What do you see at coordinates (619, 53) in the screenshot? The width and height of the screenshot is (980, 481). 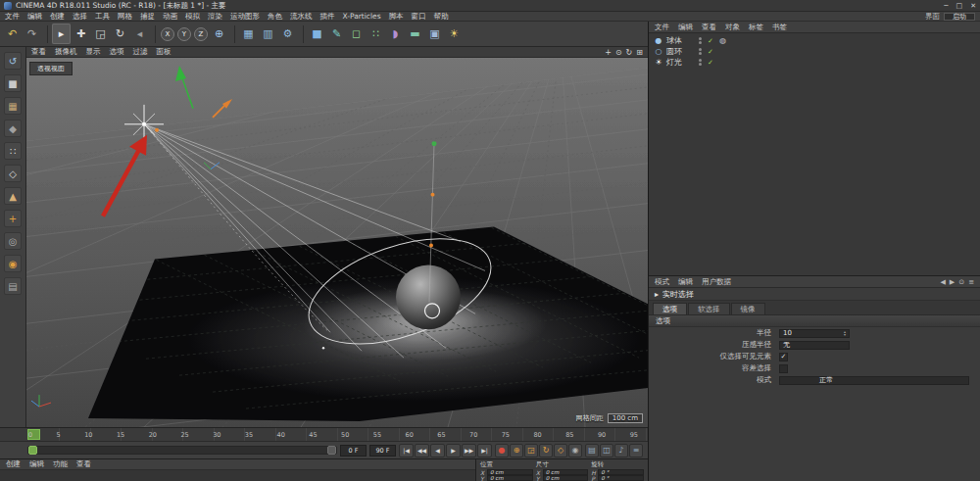 I see `view-zoom-icon: ⊙` at bounding box center [619, 53].